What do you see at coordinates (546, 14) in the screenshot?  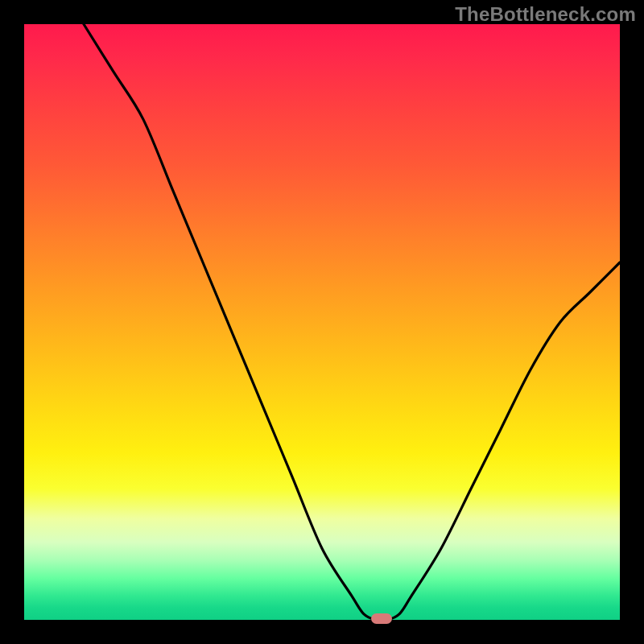 I see `watermark-text: TheBottleneck.com` at bounding box center [546, 14].